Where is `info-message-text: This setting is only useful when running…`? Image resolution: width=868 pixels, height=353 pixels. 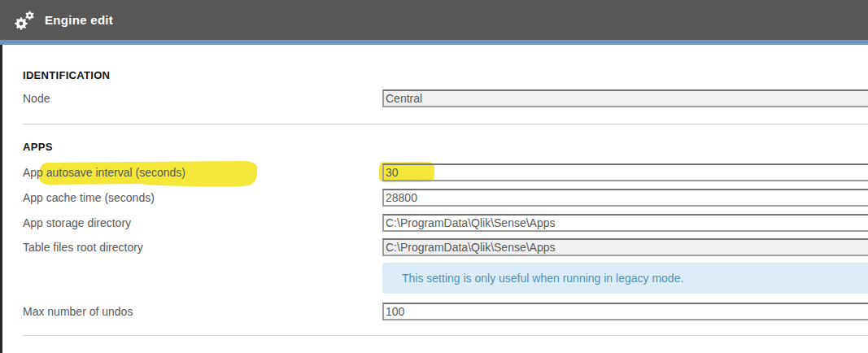
info-message-text: This setting is only useful when running… is located at coordinates (543, 278).